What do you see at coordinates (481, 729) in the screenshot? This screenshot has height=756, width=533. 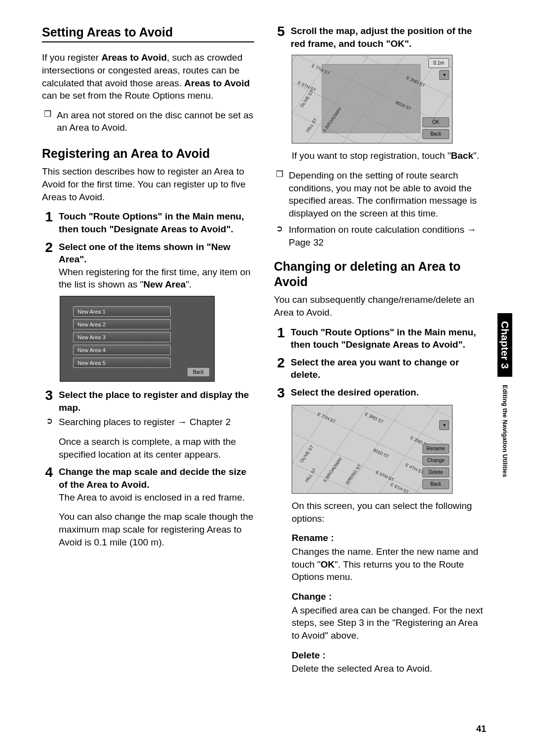 I see `page-number: 41` at bounding box center [481, 729].